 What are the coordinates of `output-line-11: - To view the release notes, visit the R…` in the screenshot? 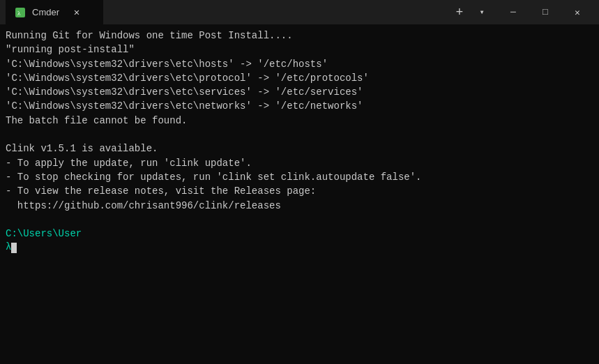 It's located at (300, 191).